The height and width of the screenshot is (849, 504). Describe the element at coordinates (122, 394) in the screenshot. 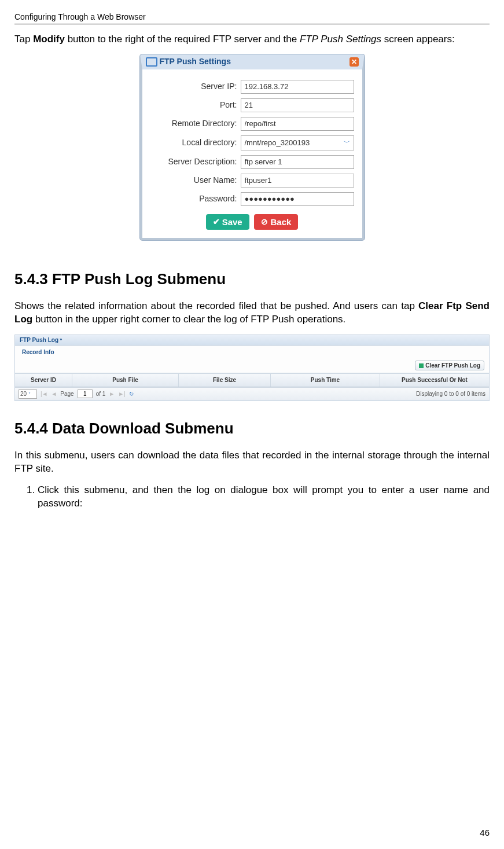

I see `last-page-icon: ►|` at that location.